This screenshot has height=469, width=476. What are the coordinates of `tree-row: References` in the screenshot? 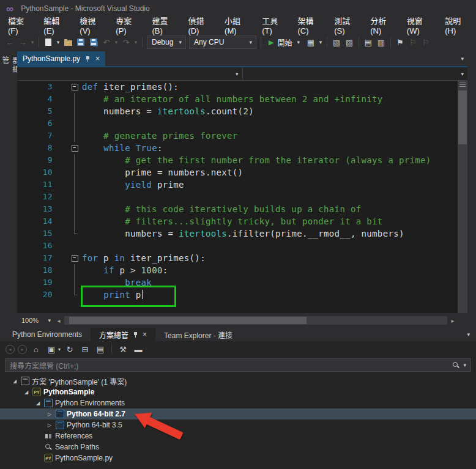 It's located at (238, 436).